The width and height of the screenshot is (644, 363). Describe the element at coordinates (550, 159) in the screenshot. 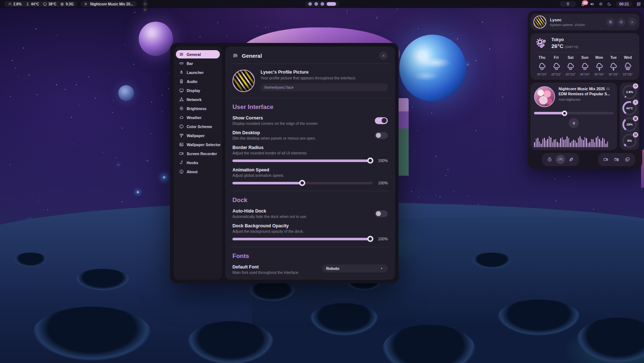

I see `power-profile-timer-button` at that location.